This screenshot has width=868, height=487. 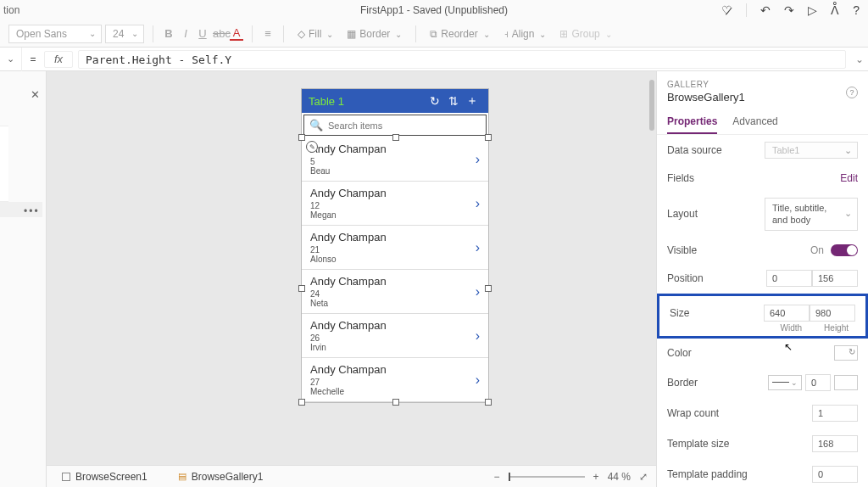 What do you see at coordinates (36, 95) in the screenshot?
I see `close-panel-icon: ✕` at bounding box center [36, 95].